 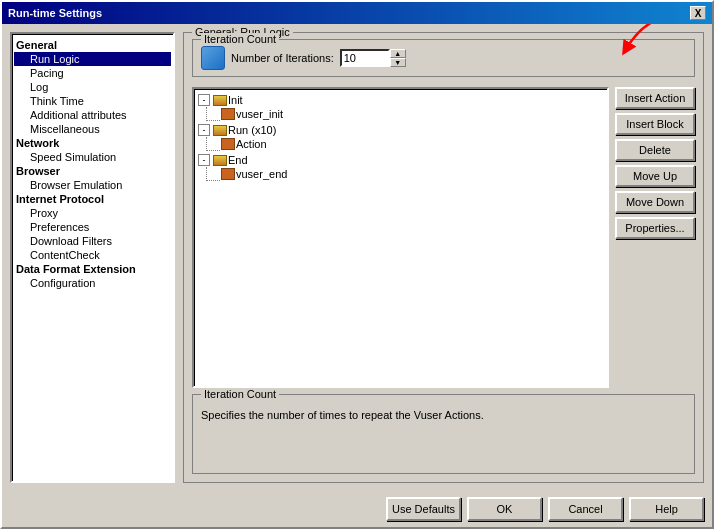 I want to click on title-bar: Run-time Settings X, so click(x=357, y=13).